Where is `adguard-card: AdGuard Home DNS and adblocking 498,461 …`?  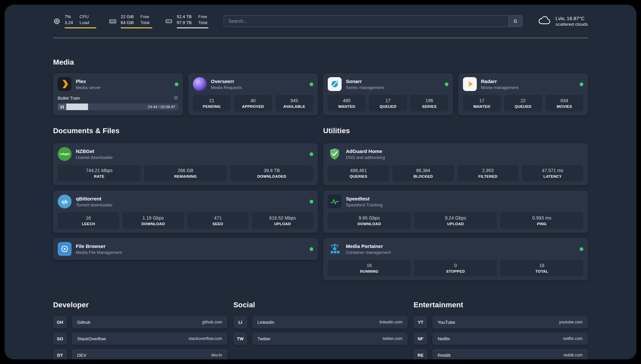 adguard-card: AdGuard Home DNS and adblocking 498,461 … is located at coordinates (456, 164).